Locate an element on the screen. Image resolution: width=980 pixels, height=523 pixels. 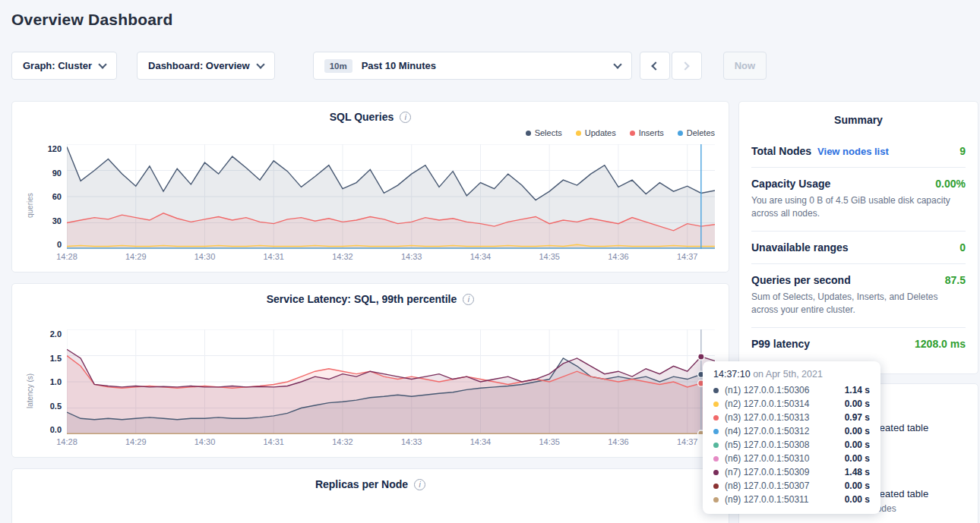
summary-row: Unavailable ranges0 is located at coordinates (858, 247).